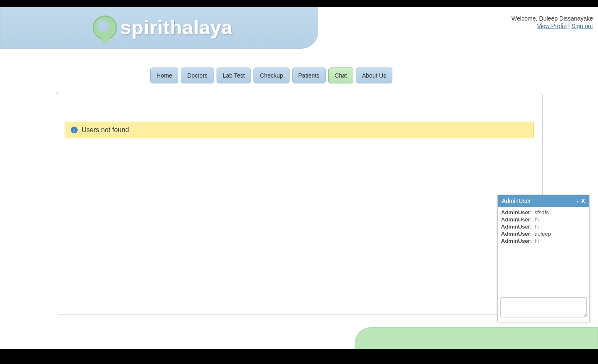 The height and width of the screenshot is (364, 598). What do you see at coordinates (543, 308) in the screenshot?
I see `chat-input-area` at bounding box center [543, 308].